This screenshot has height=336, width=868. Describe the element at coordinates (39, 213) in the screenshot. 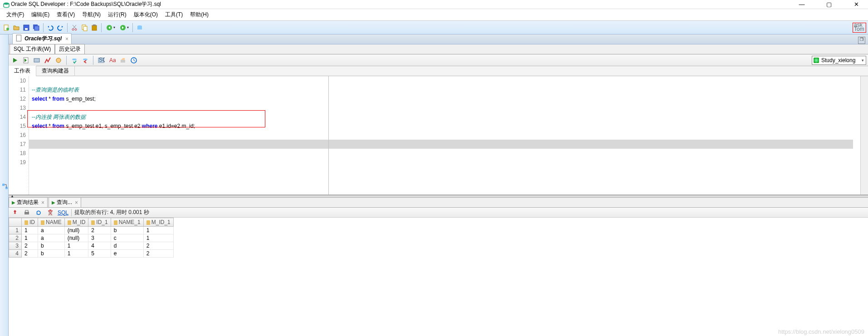

I see `refresh-button` at that location.